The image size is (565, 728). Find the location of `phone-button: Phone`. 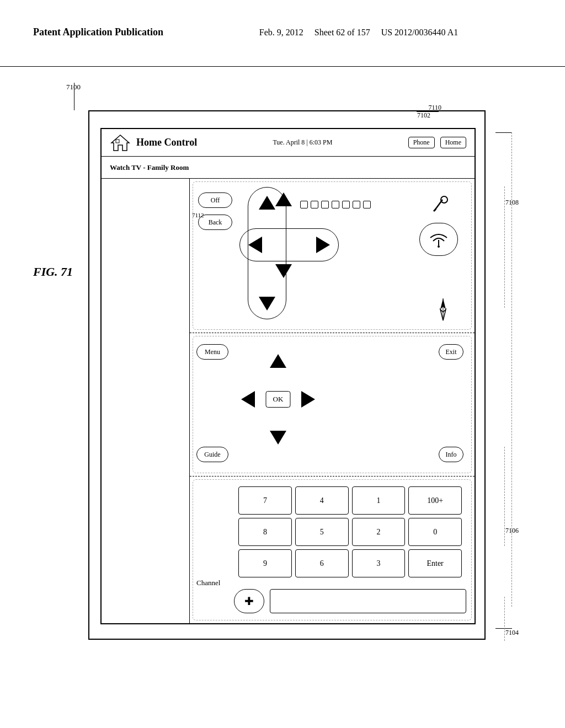

phone-button: Phone is located at coordinates (422, 142).